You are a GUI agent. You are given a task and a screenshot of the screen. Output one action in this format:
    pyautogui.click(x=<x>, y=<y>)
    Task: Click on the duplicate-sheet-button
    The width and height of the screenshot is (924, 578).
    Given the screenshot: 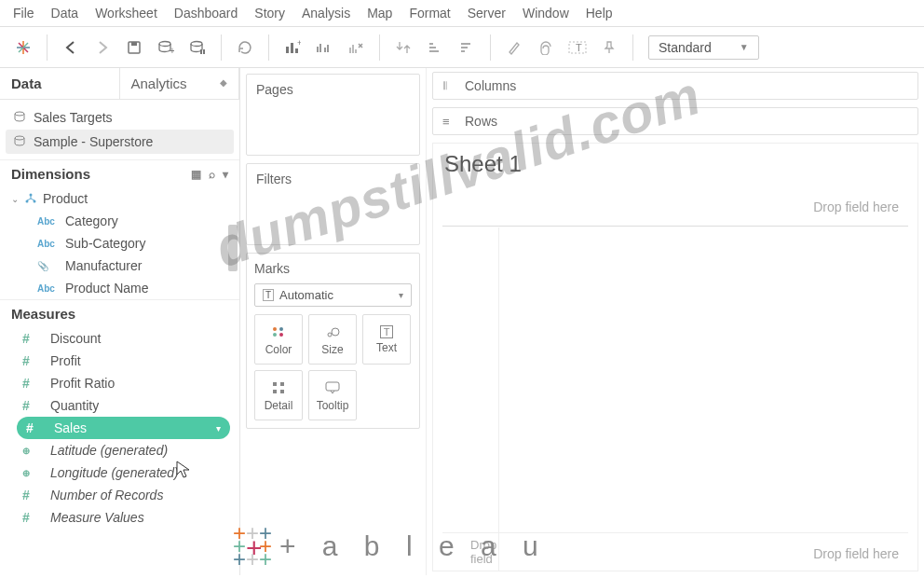 What is the action you would take?
    pyautogui.click(x=324, y=48)
    